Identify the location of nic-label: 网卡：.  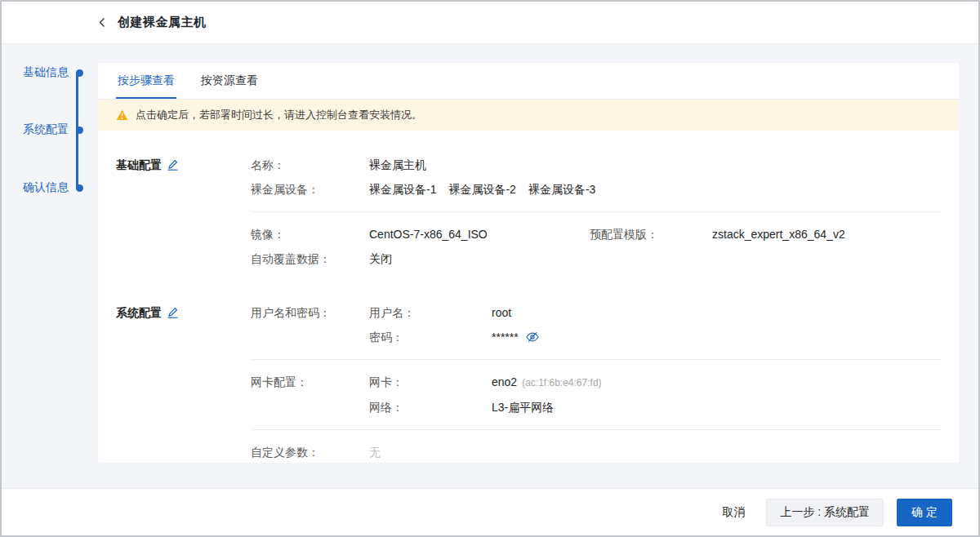
(430, 382).